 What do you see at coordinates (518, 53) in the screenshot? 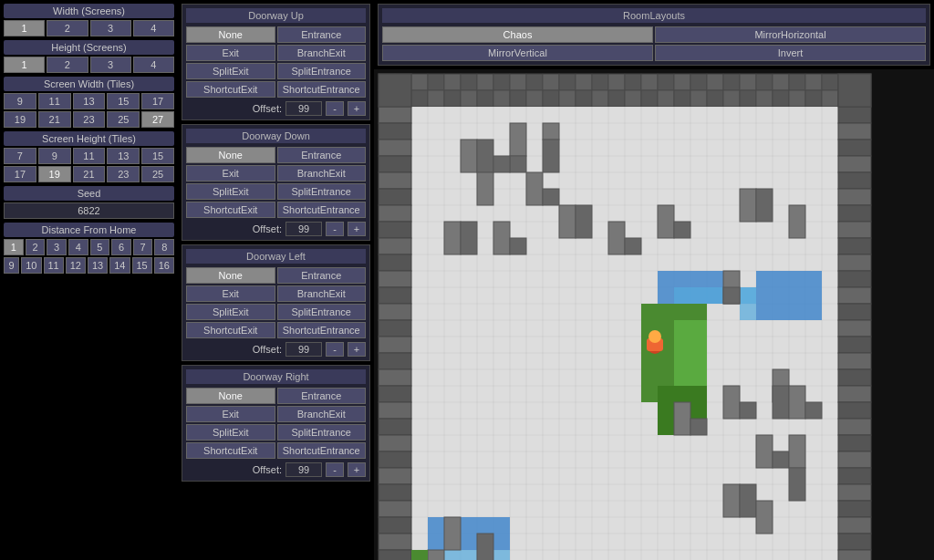
I see `rl-mirrorvertical: MirrorVertical` at bounding box center [518, 53].